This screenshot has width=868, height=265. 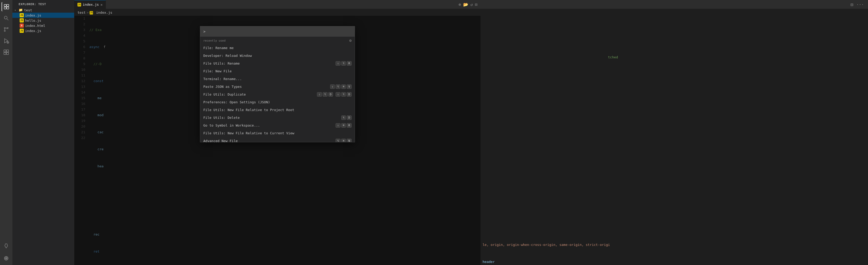 I want to click on tree-item-label: index.html, so click(x=35, y=26).